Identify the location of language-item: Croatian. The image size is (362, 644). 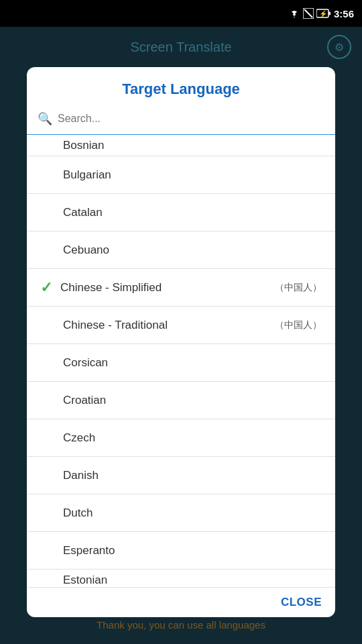
(181, 400).